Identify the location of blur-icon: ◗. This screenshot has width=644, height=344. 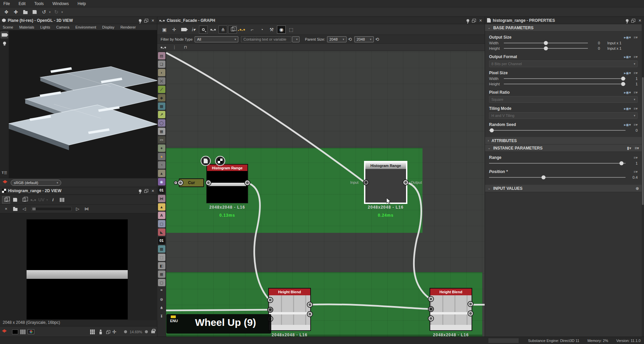
(162, 73).